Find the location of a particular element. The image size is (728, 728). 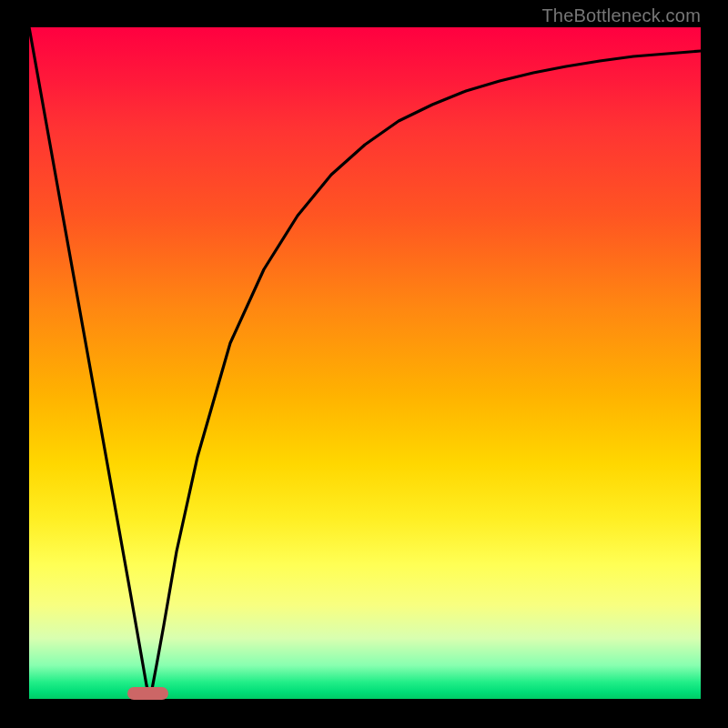

watermark-text: TheBottleneck.com is located at coordinates (621, 16).